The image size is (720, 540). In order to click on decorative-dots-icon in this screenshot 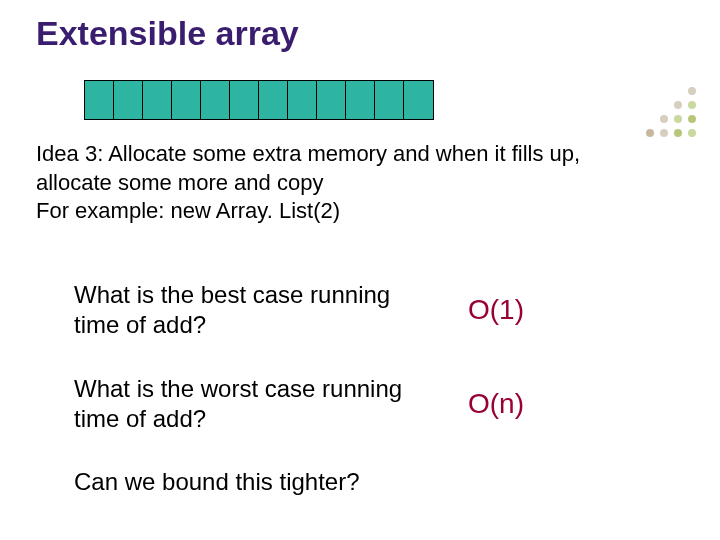, I will do `click(675, 113)`.